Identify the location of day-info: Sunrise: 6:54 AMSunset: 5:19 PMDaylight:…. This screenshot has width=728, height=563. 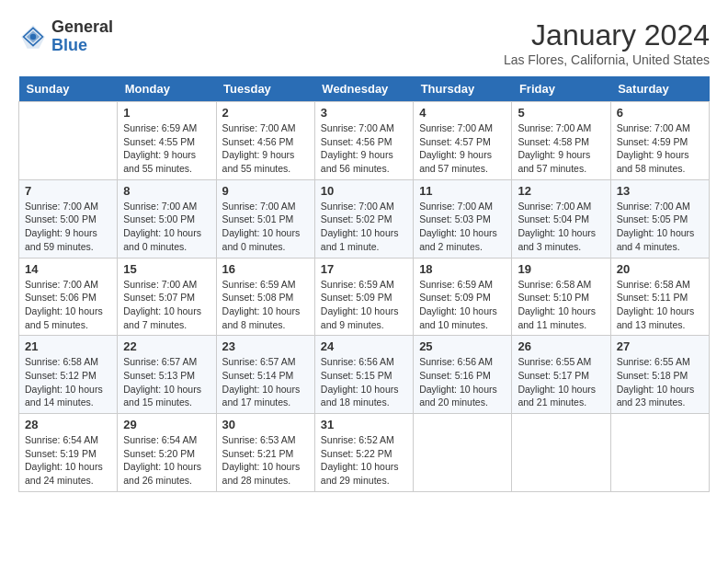
(68, 460).